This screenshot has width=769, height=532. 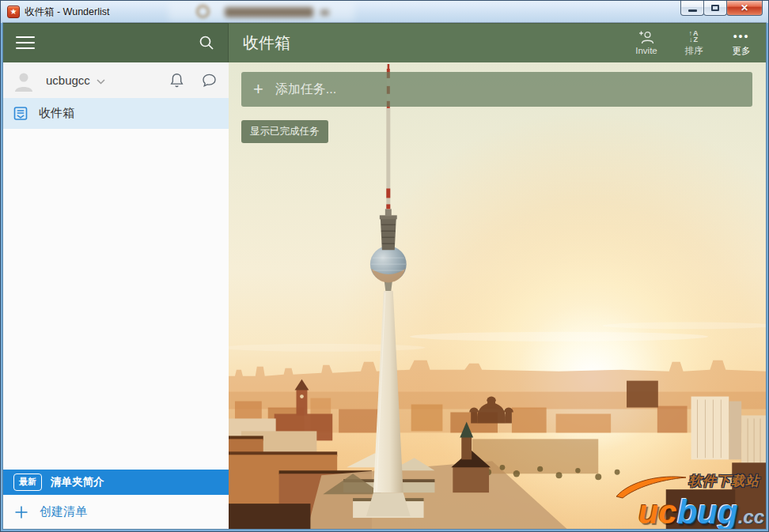 I want to click on invite-button: Invite, so click(x=646, y=43).